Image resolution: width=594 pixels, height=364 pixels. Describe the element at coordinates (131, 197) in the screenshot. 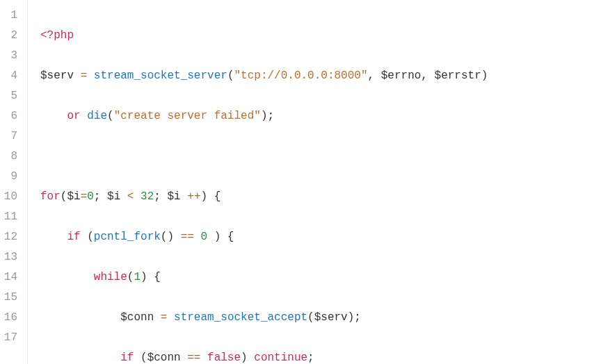

I see `token-lt: <` at that location.